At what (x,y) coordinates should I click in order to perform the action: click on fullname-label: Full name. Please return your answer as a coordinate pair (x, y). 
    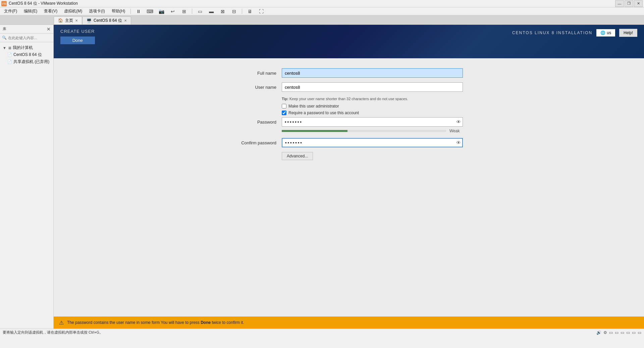
    Looking at the image, I should click on (258, 73).